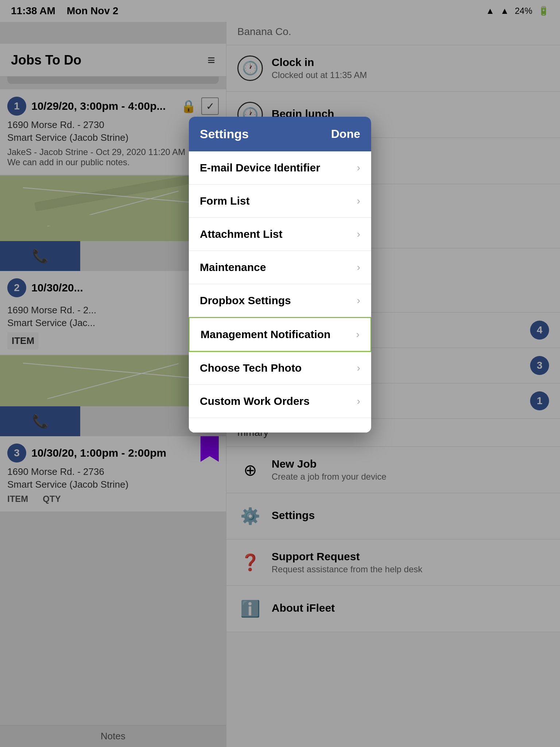 The image size is (560, 747). Describe the element at coordinates (280, 368) in the screenshot. I see `modal-item-choose-tech-photo: Choose Tech Photo ›` at that location.